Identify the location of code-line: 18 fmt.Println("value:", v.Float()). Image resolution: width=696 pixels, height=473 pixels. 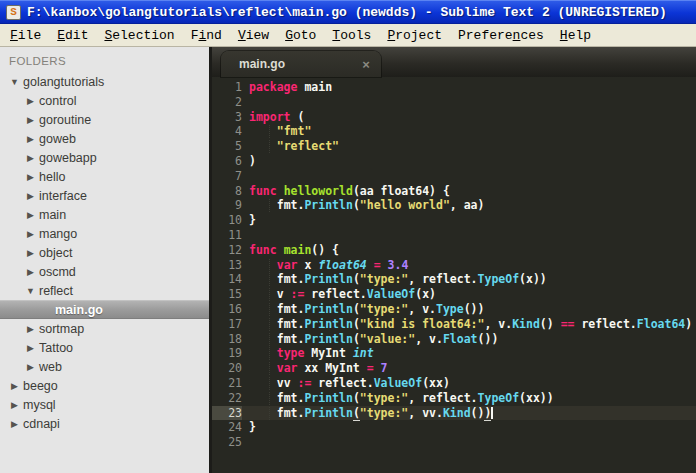
(454, 340).